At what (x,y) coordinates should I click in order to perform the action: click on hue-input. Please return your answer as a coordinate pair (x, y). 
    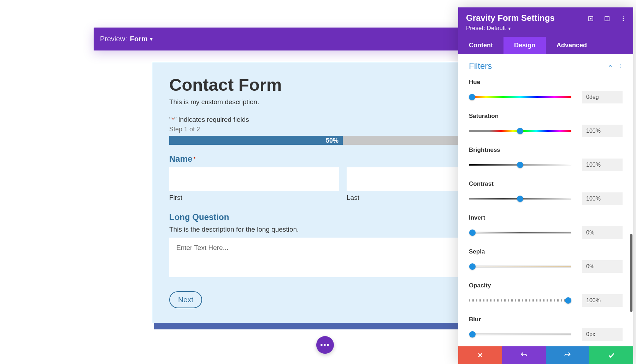
    Looking at the image, I should click on (602, 97).